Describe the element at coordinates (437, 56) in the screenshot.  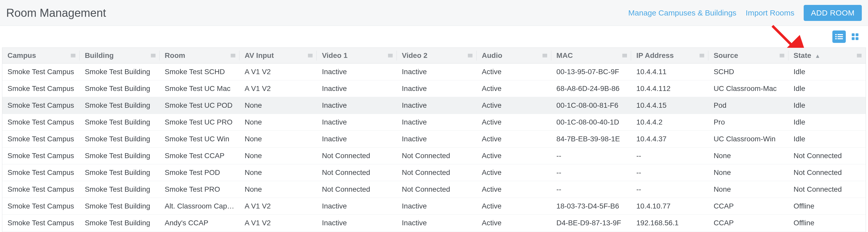
I see `col-header-video2: Video 2` at that location.